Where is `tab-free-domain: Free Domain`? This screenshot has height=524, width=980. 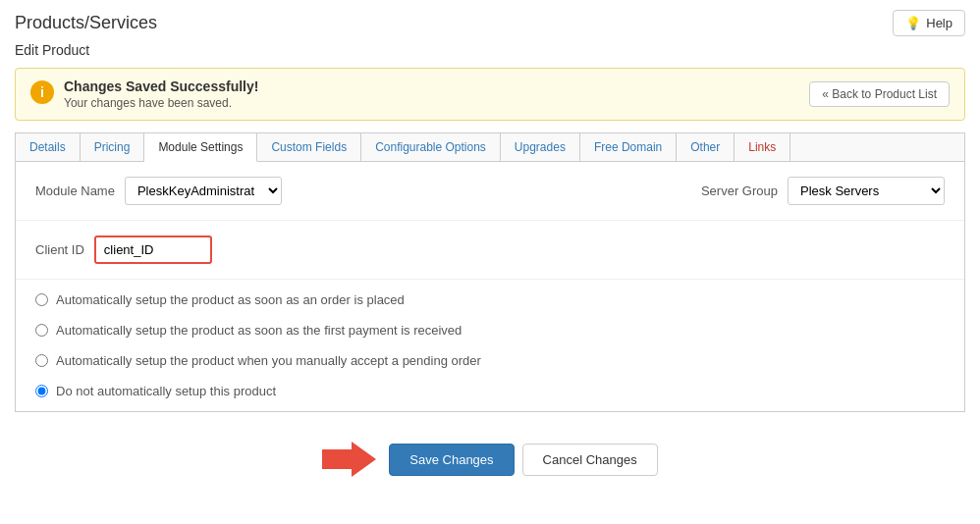
tab-free-domain: Free Domain is located at coordinates (628, 147).